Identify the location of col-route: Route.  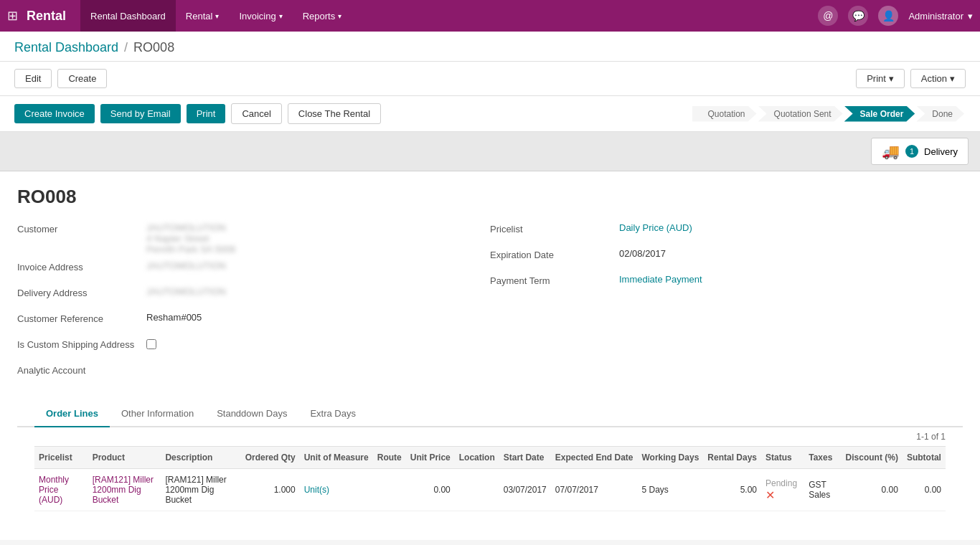
(390, 458).